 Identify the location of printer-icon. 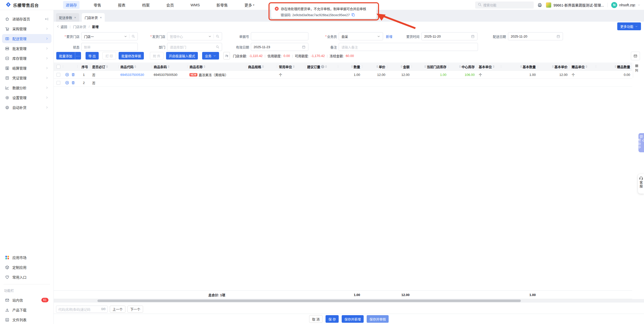
(540, 5).